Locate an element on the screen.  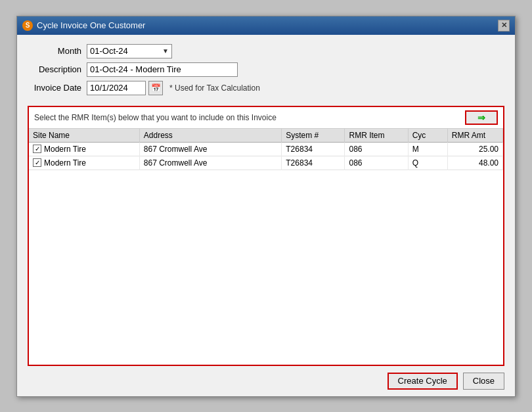
cell-site-0: Modern Tire is located at coordinates (84, 149).